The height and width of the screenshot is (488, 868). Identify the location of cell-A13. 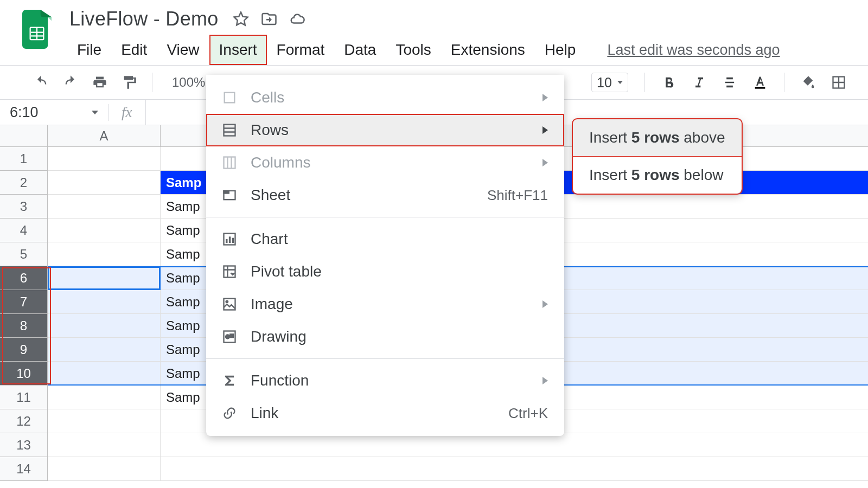
(104, 445).